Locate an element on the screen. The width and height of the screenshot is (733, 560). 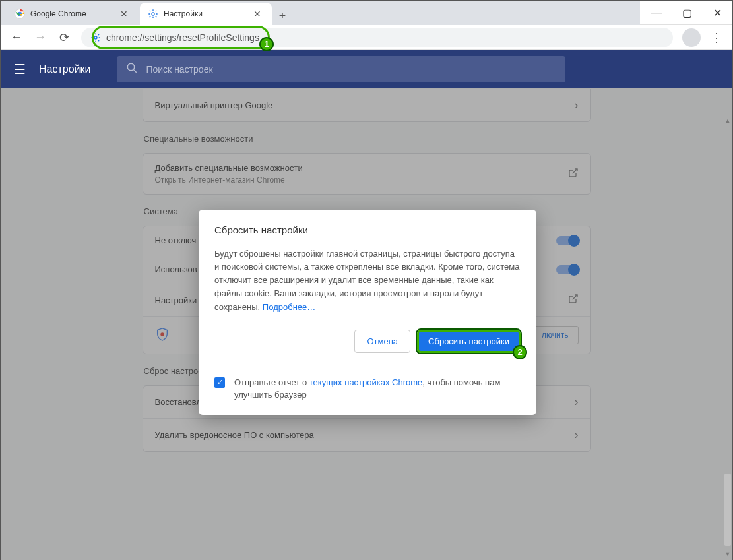
dialog-actions: Отмена Сбросить настройки 2 is located at coordinates (367, 342).